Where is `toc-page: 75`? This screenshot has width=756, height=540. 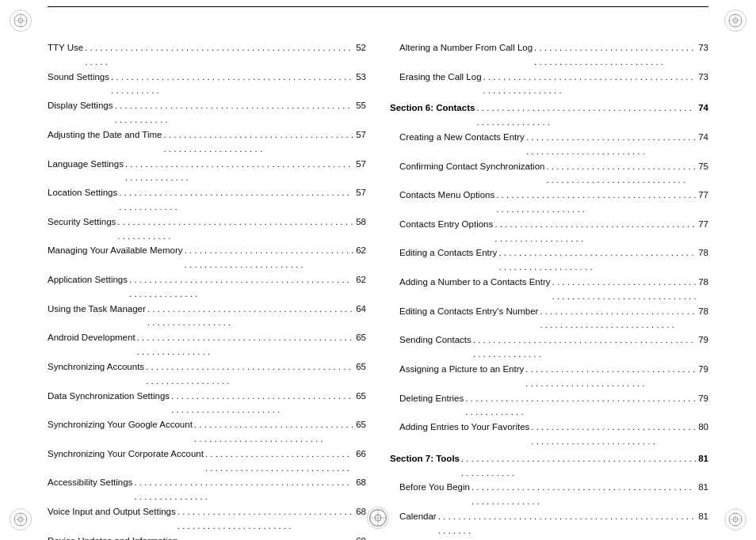 toc-page: 75 is located at coordinates (704, 167).